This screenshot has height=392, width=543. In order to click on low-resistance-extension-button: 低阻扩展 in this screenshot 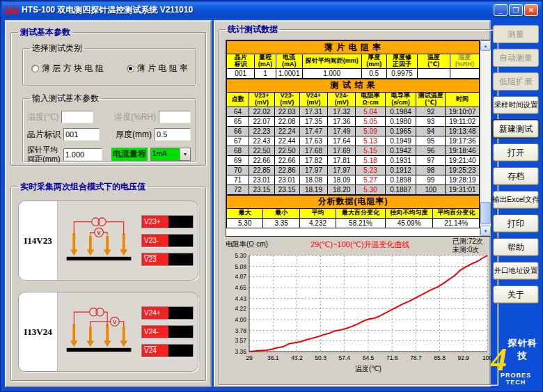, I will do `click(516, 81)`.